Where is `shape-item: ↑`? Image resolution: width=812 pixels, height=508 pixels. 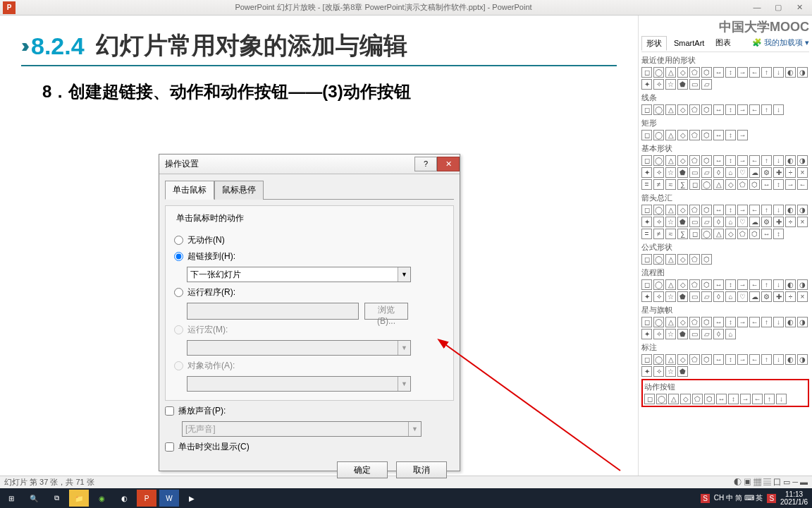
shape-item: ↑ is located at coordinates (767, 322).